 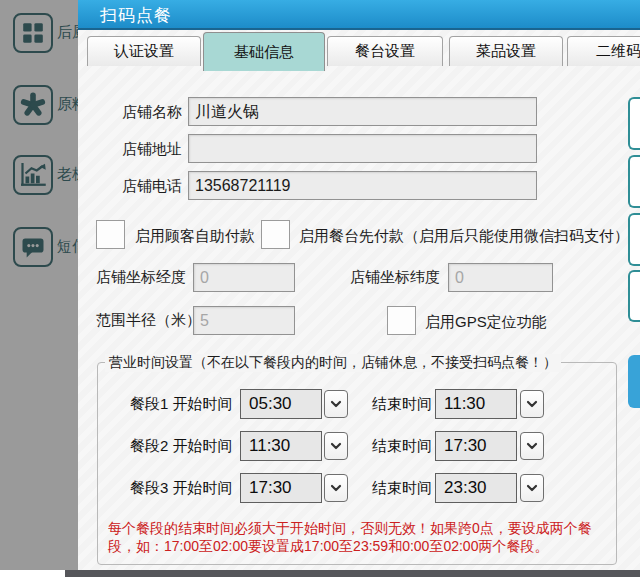 What do you see at coordinates (532, 404) in the screenshot?
I see `period1-end-dropdown-button` at bounding box center [532, 404].